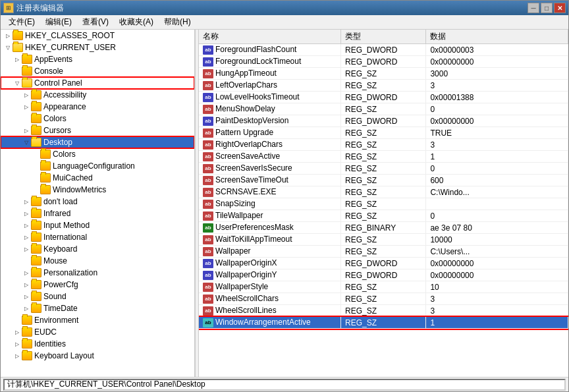 This screenshot has height=392, width=569. What do you see at coordinates (97, 237) in the screenshot?
I see `tree-item-international: ▷International` at bounding box center [97, 237].